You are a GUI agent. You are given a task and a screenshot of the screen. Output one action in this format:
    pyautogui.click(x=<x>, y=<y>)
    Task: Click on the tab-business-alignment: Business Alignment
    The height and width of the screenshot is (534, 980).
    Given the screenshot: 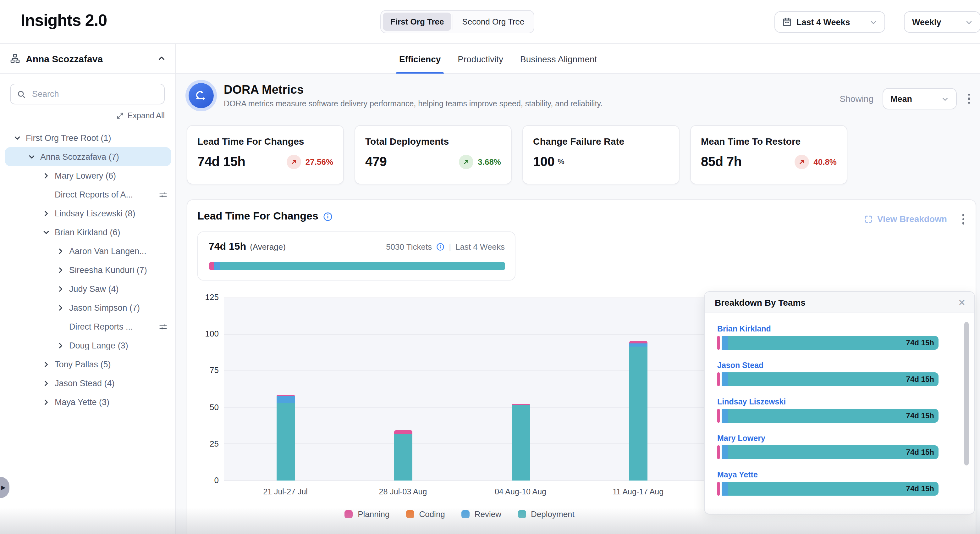 What is the action you would take?
    pyautogui.click(x=558, y=59)
    